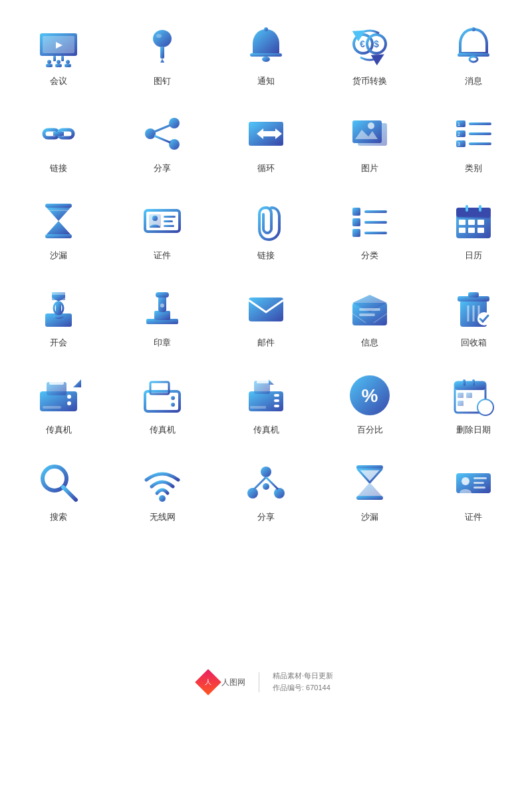  I want to click on icon-item-fax3: 传真机, so click(266, 402).